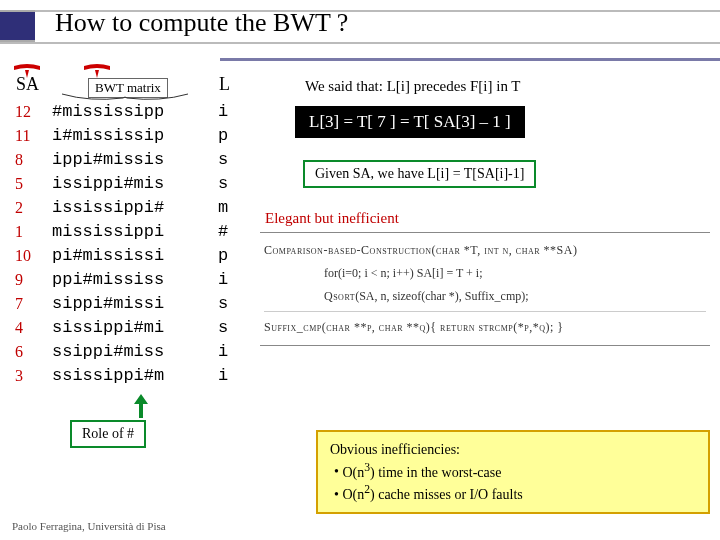 The width and height of the screenshot is (720, 540). What do you see at coordinates (23, 244) in the screenshot?
I see `sa-column: 12 11 8 5 2 1 10 9 7 4 6 3` at bounding box center [23, 244].